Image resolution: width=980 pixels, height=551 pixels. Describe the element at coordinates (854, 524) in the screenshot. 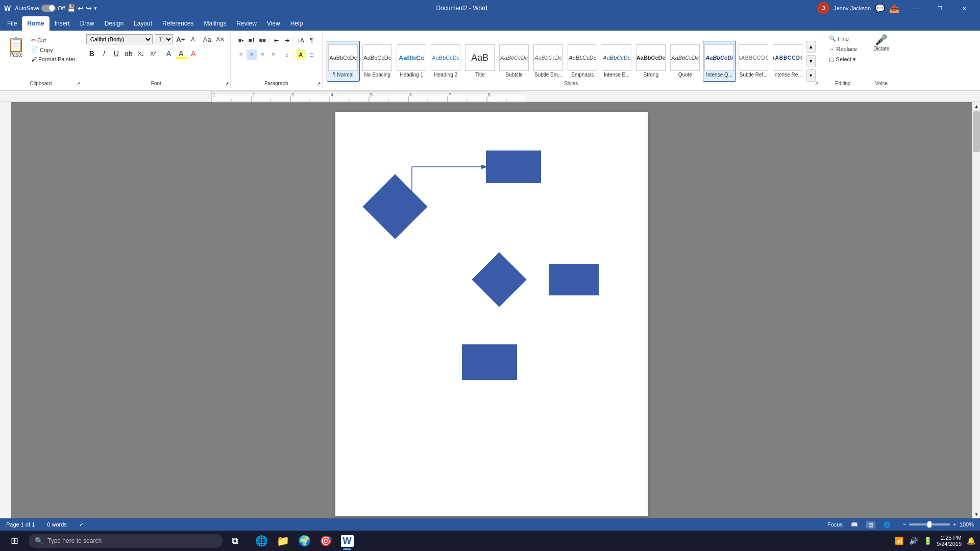

I see `read-mode-button: 📖` at that location.